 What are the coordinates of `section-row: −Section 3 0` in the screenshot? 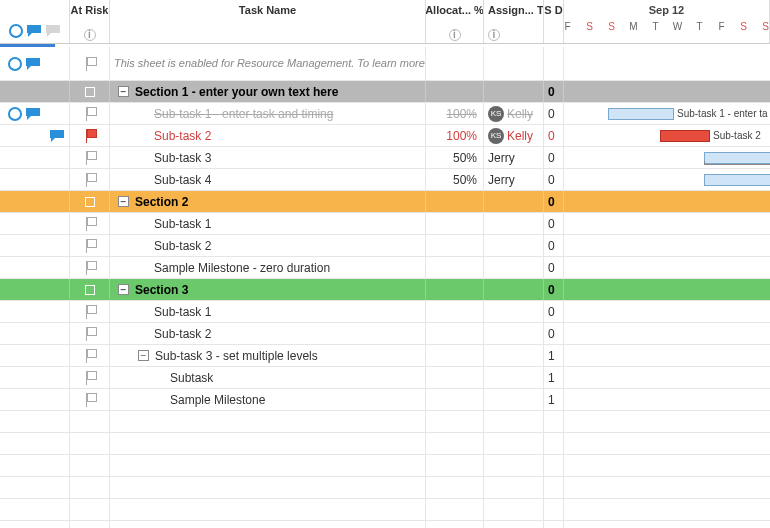 It's located at (385, 290).